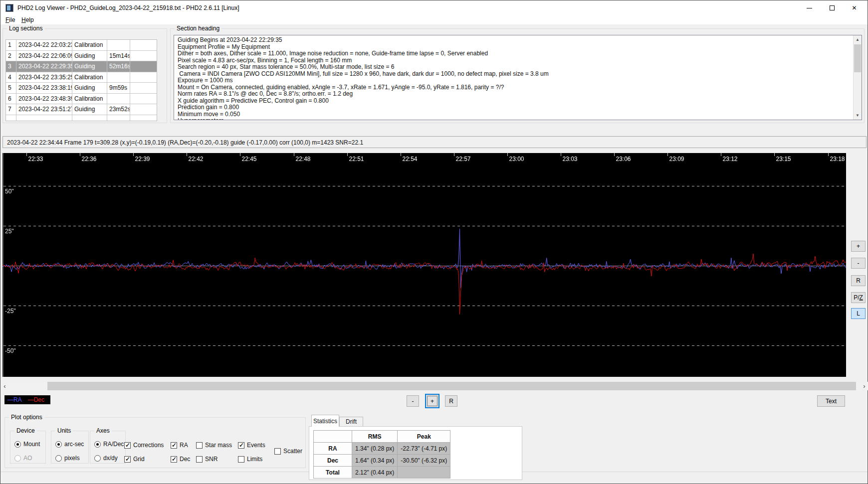  What do you see at coordinates (119, 110) in the screenshot?
I see `log-cell: 23m52s` at bounding box center [119, 110].